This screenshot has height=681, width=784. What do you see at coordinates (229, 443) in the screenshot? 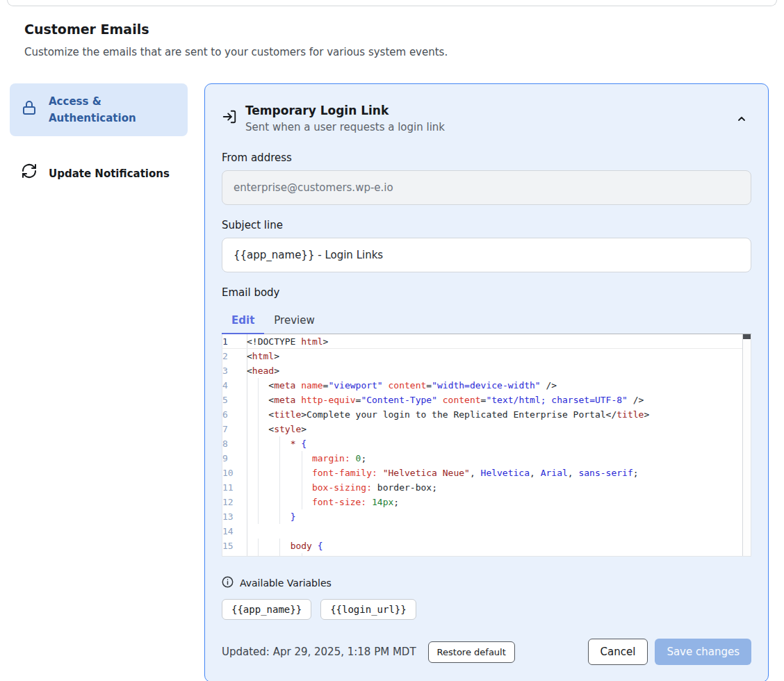
I see `line-number: 8` at bounding box center [229, 443].